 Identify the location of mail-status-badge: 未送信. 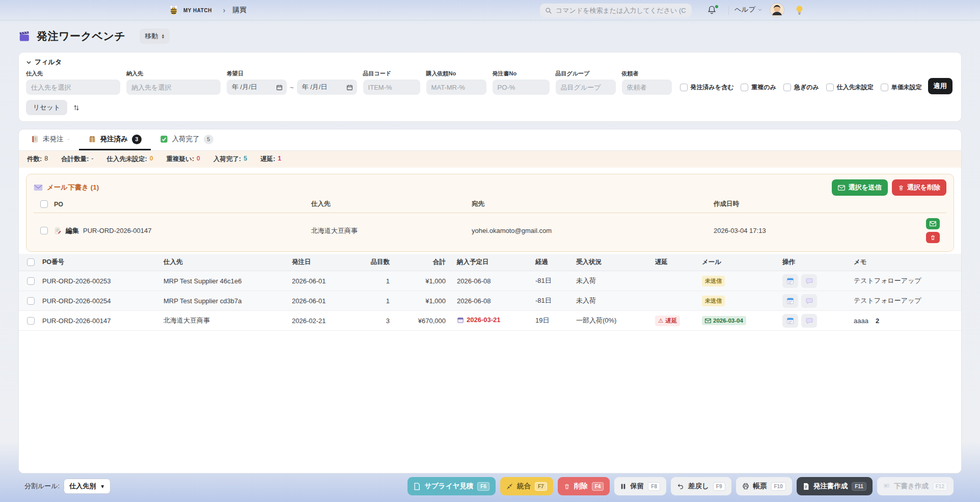
(713, 301).